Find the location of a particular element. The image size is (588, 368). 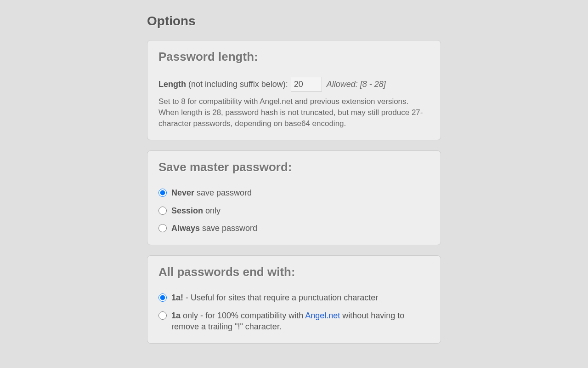

suffix-radio-1a-bang is located at coordinates (163, 298).